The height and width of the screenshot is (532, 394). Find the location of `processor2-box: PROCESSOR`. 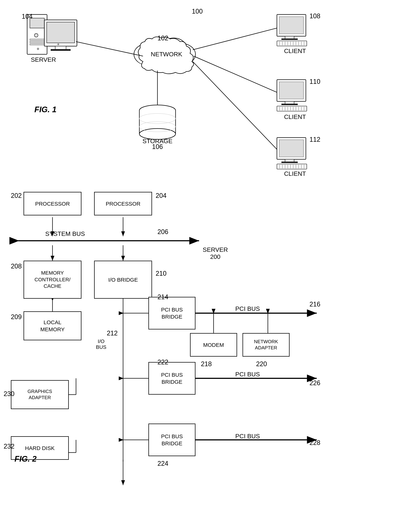

processor2-box: PROCESSOR is located at coordinates (123, 204).